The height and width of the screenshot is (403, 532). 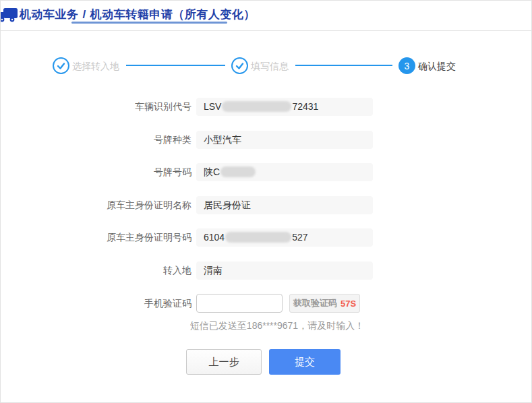 I want to click on vin-prefix: LSV, so click(x=212, y=106).